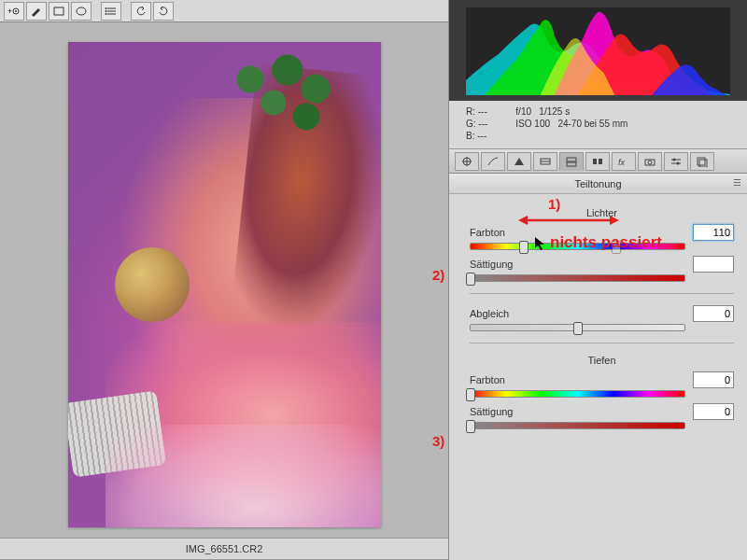  I want to click on tab-sliders-icon, so click(676, 161).